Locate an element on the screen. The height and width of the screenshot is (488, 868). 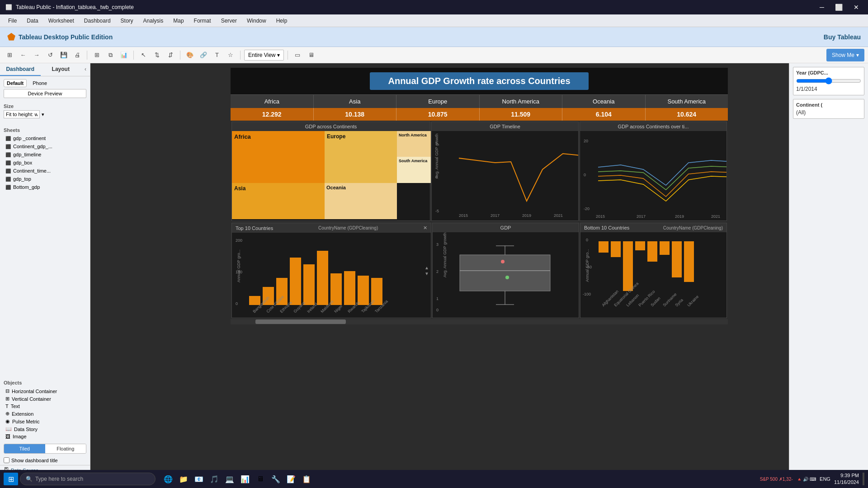
gdp-timeline-chart: GDP Timeline 5 0 -5 2015 2017 2019 2021 … is located at coordinates (505, 171).